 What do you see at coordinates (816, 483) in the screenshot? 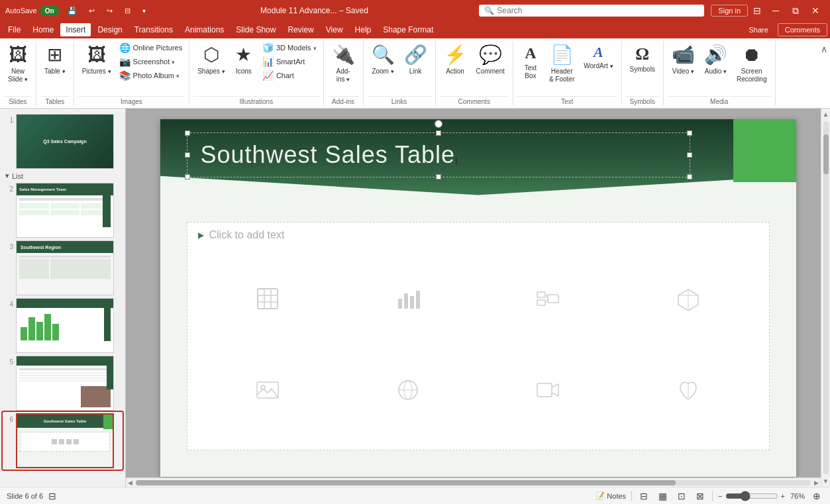
I see `scroll-right-button: ▶` at bounding box center [816, 483].